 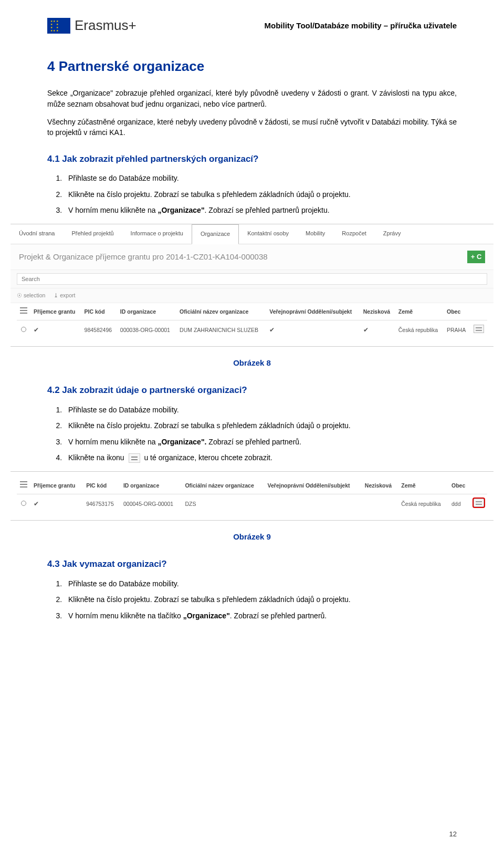 What do you see at coordinates (252, 296) in the screenshot?
I see `toolbar: ☉ selection ⤓ export` at bounding box center [252, 296].